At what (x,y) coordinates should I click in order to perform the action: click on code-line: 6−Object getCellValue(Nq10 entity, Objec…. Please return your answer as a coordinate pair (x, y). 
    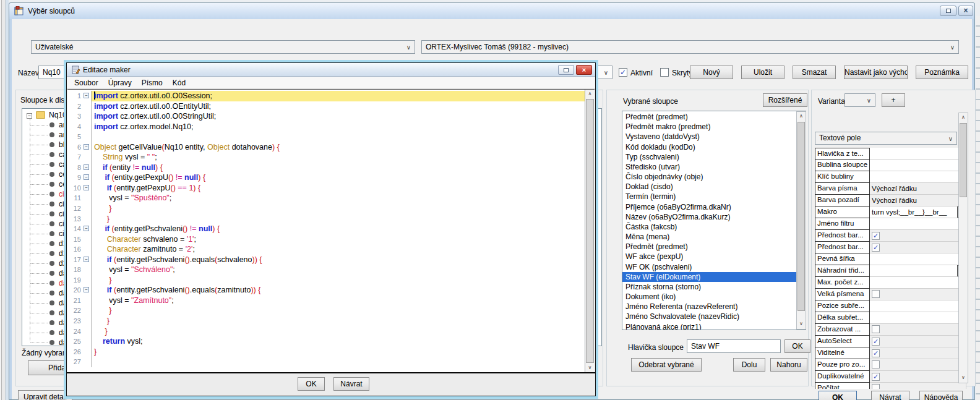
    Looking at the image, I should click on (326, 147).